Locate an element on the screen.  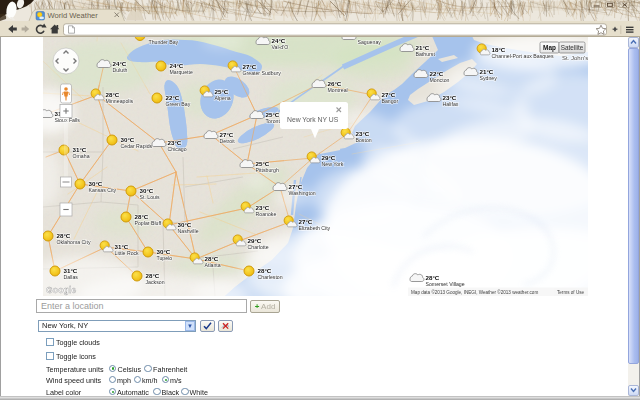
svg-text: Bathurst is located at coordinates (426, 54).